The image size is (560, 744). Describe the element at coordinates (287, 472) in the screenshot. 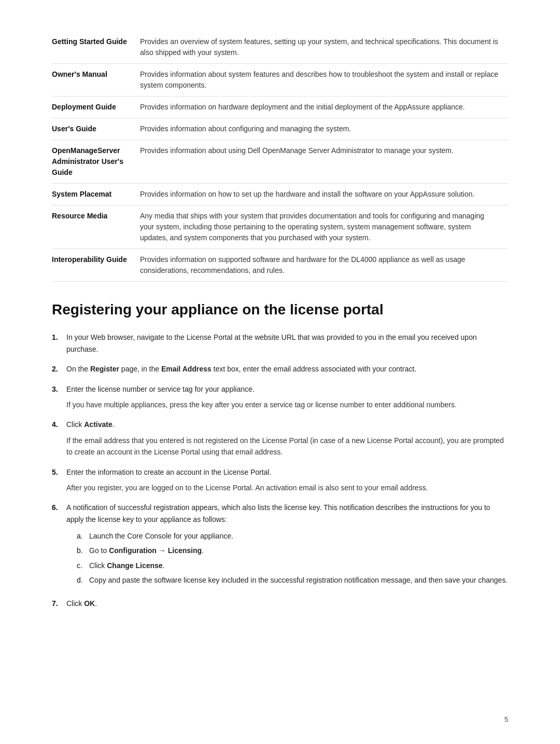

I see `step-text: Enter the information to create an accou…` at that location.